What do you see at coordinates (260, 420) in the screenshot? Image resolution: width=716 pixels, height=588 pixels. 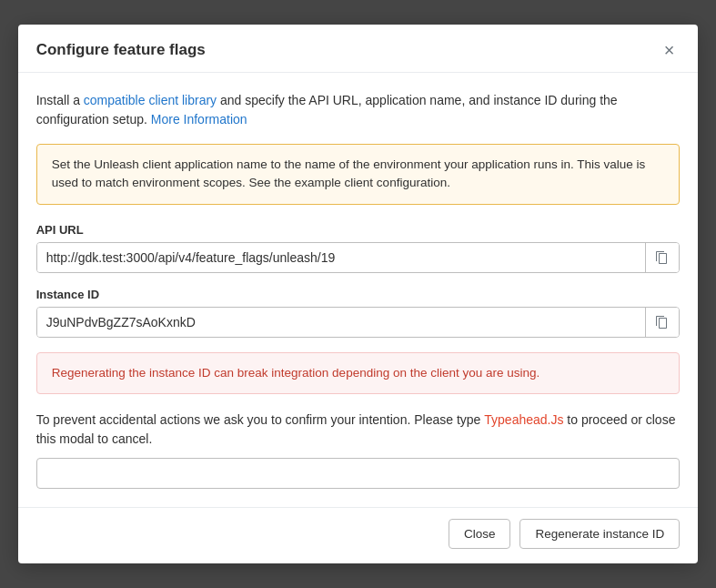 I see `confirm-text-before: To prevent accidental actions we ask you…` at bounding box center [260, 420].